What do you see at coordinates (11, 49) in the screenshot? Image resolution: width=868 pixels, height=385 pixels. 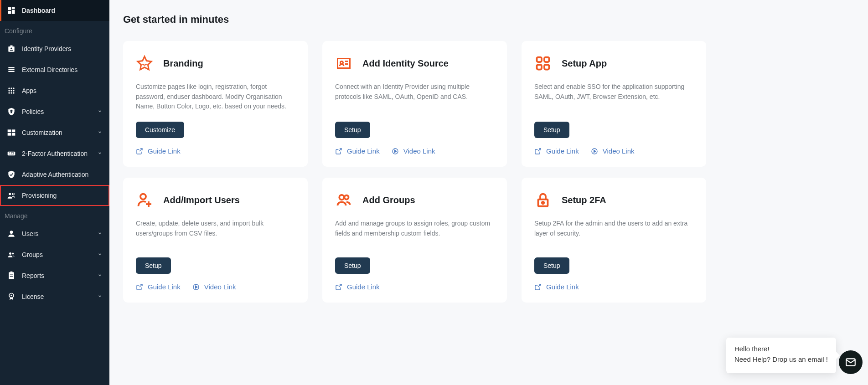 I see `id-provider-icon` at bounding box center [11, 49].